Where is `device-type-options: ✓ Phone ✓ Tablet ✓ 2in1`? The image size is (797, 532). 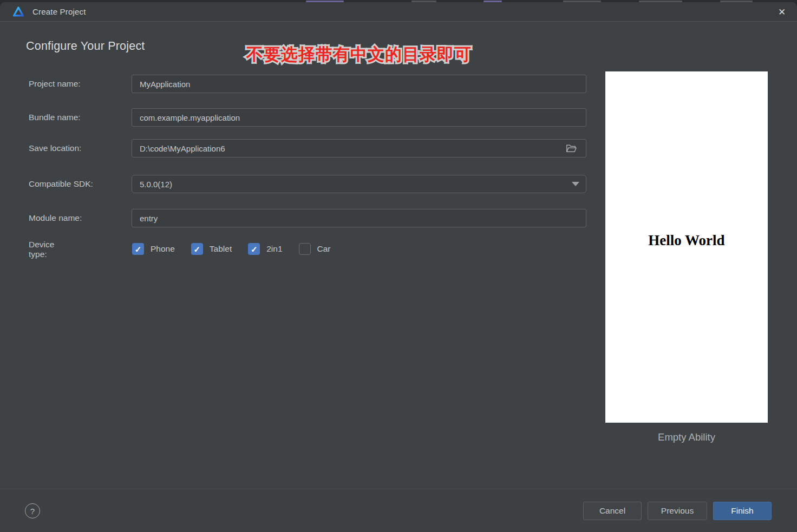 device-type-options: ✓ Phone ✓ Tablet ✓ 2in1 is located at coordinates (232, 249).